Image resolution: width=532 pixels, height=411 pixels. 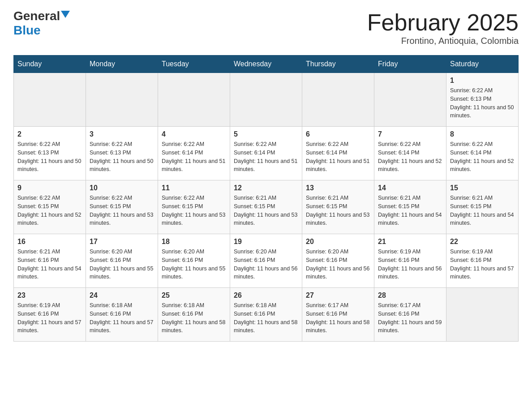 What do you see at coordinates (122, 154) in the screenshot?
I see `calendar-cell: 3Sunrise: 6:22 AM Sunset: 6:13 PM Daylig…` at bounding box center [122, 154].